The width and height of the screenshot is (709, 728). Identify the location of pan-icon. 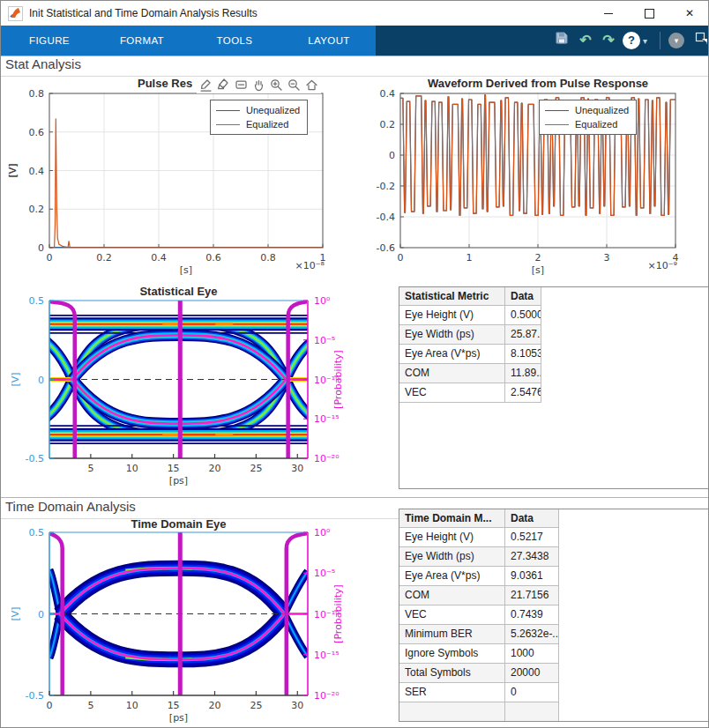
(259, 85).